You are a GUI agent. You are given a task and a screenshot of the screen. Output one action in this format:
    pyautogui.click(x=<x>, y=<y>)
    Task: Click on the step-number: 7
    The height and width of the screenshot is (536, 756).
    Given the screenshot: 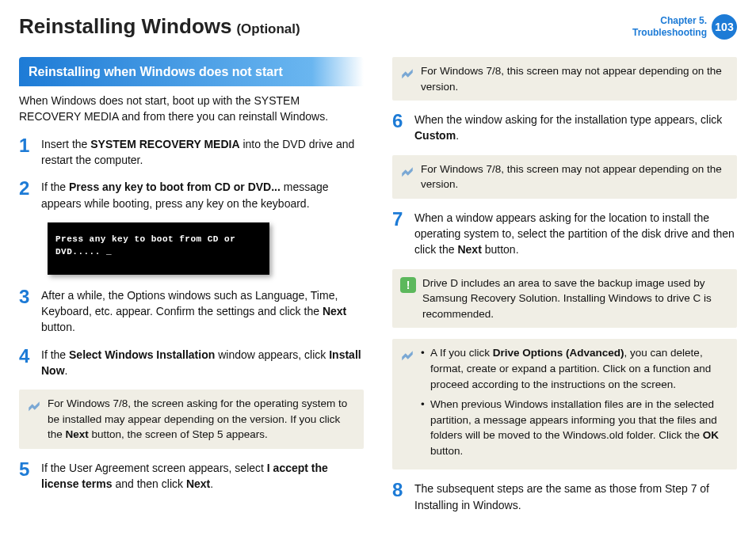 What is the action you would take?
    pyautogui.click(x=399, y=234)
    